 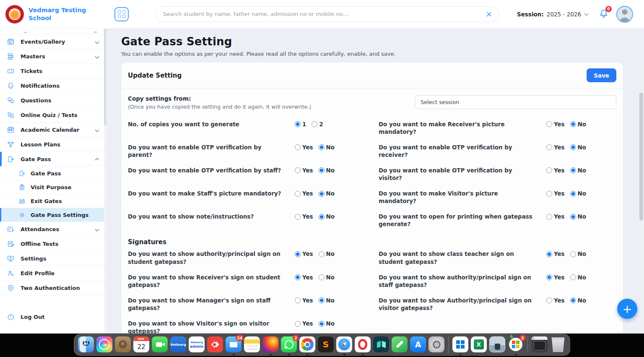 What do you see at coordinates (372, 305) in the screenshot?
I see `settings-row: Do you want to show Manager's sign on st…` at bounding box center [372, 305].